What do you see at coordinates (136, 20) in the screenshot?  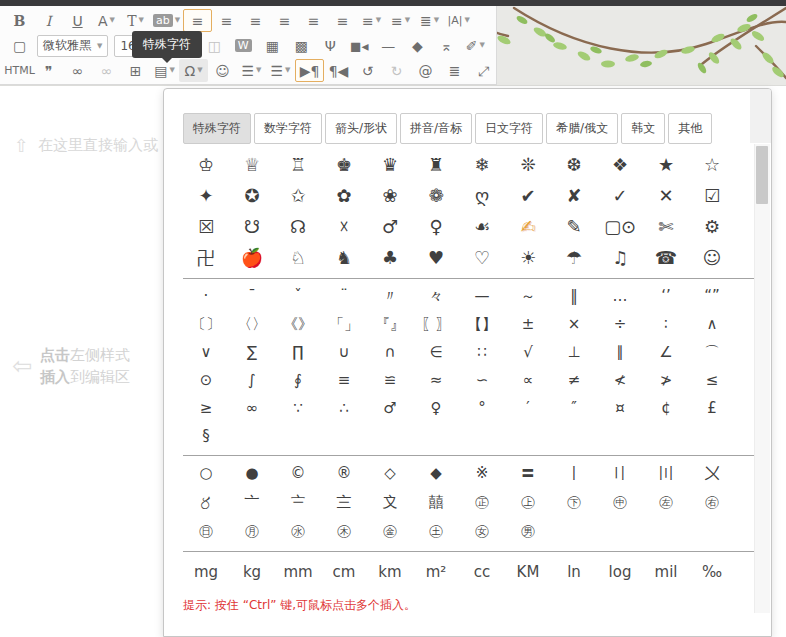 I see `text-style-button: T▼` at bounding box center [136, 20].